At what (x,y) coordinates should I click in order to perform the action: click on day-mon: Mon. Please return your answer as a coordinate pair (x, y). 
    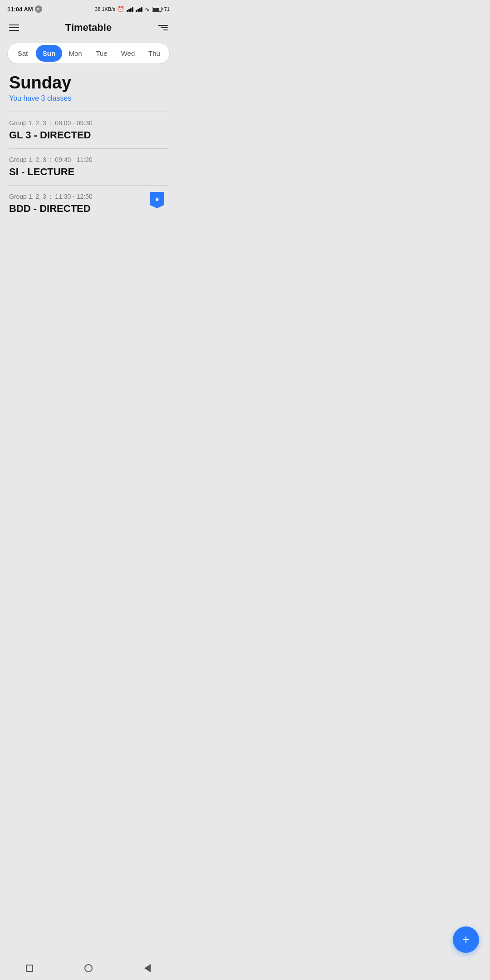
    Looking at the image, I should click on (75, 54).